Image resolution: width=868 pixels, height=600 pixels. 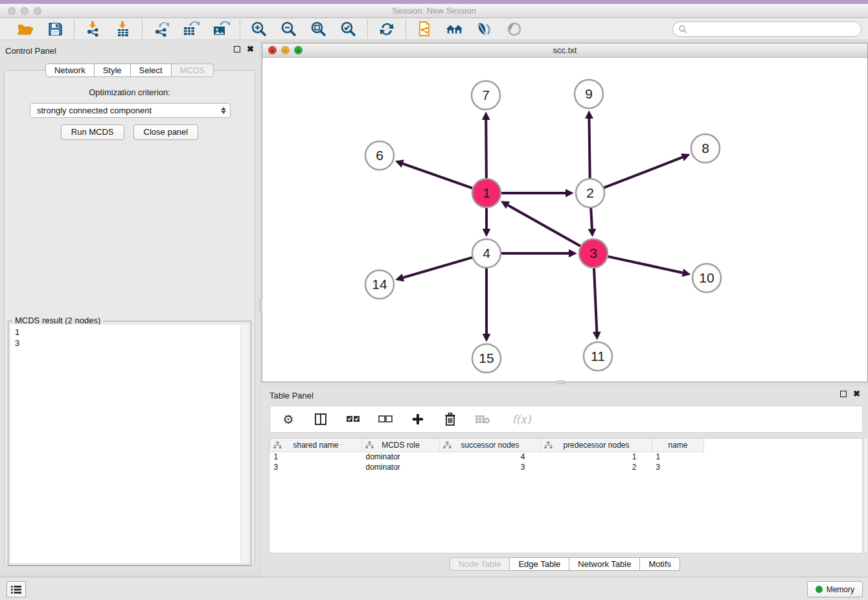 I want to click on tab-motifs: Motifs, so click(x=660, y=564).